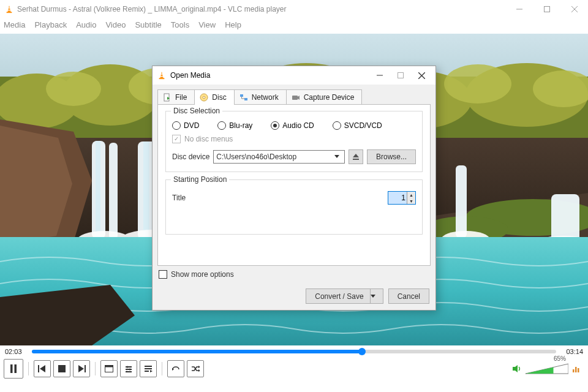 The image size is (588, 392). Describe the element at coordinates (197, 352) in the screenshot. I see `seek-fill` at that location.